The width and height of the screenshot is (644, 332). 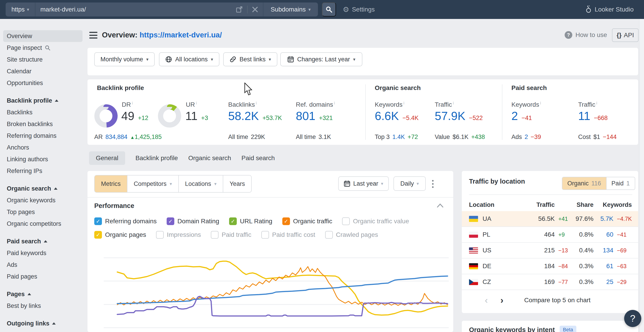 What do you see at coordinates (189, 59) in the screenshot?
I see `locations-filter-dropdown: All locations▾` at bounding box center [189, 59].